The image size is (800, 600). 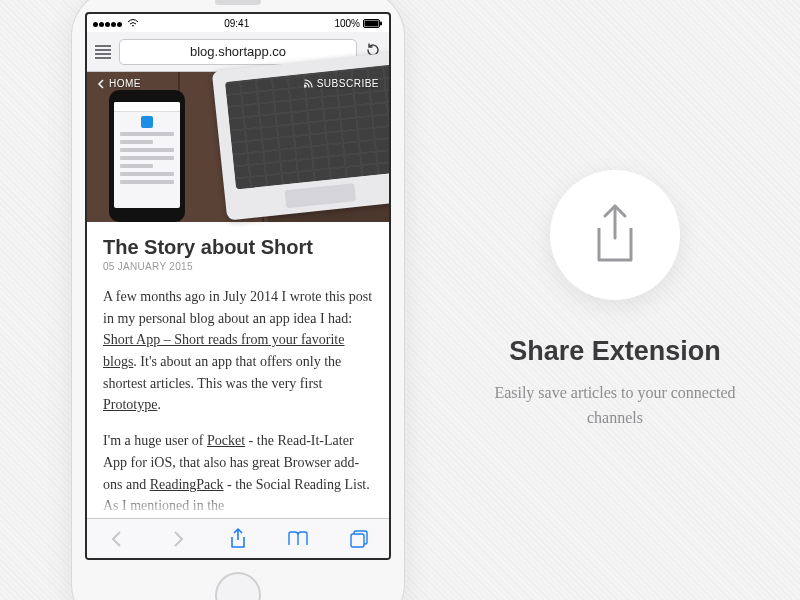 What do you see at coordinates (238, 147) in the screenshot?
I see `article-hero: HOME SUBSCRIBE` at bounding box center [238, 147].